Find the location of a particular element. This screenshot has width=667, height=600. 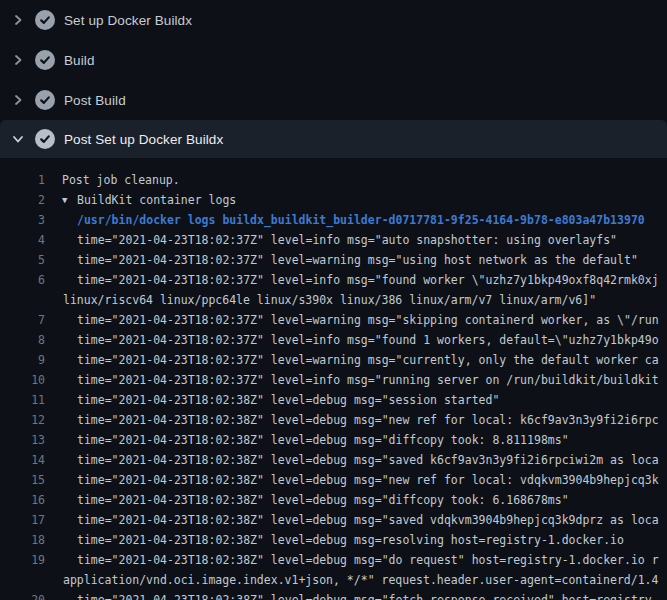

log-line-number: 19 is located at coordinates (22, 560).